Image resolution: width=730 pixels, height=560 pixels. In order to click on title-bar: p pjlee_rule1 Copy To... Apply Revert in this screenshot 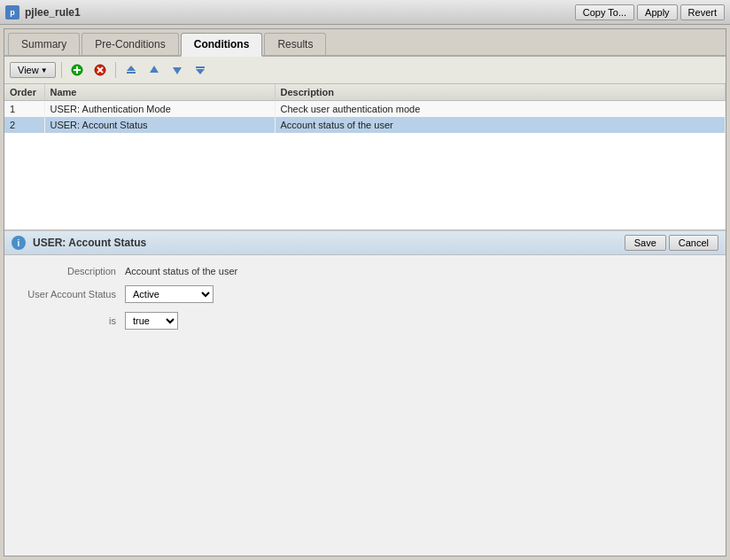, I will do `click(365, 12)`.